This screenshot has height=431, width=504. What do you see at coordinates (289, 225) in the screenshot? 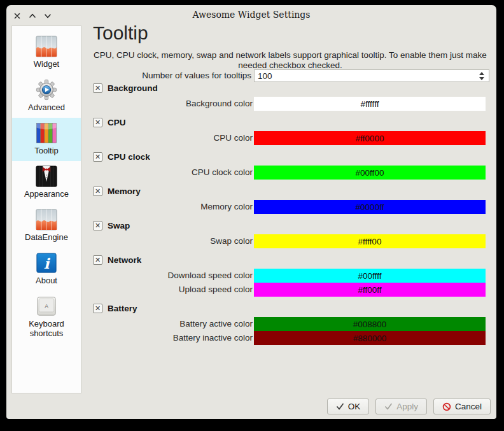
I see `section-header-swap: ✕ Swap` at bounding box center [289, 225].